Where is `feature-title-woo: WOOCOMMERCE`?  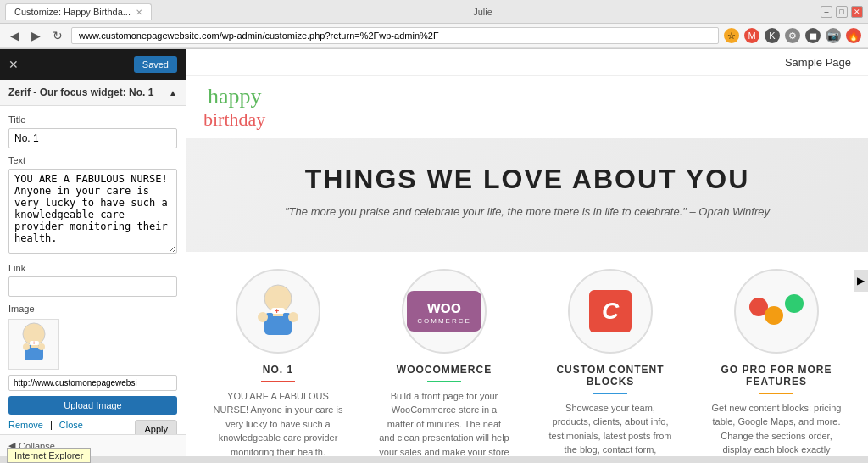 feature-title-woo: WOOCOMMERCE is located at coordinates (444, 370).